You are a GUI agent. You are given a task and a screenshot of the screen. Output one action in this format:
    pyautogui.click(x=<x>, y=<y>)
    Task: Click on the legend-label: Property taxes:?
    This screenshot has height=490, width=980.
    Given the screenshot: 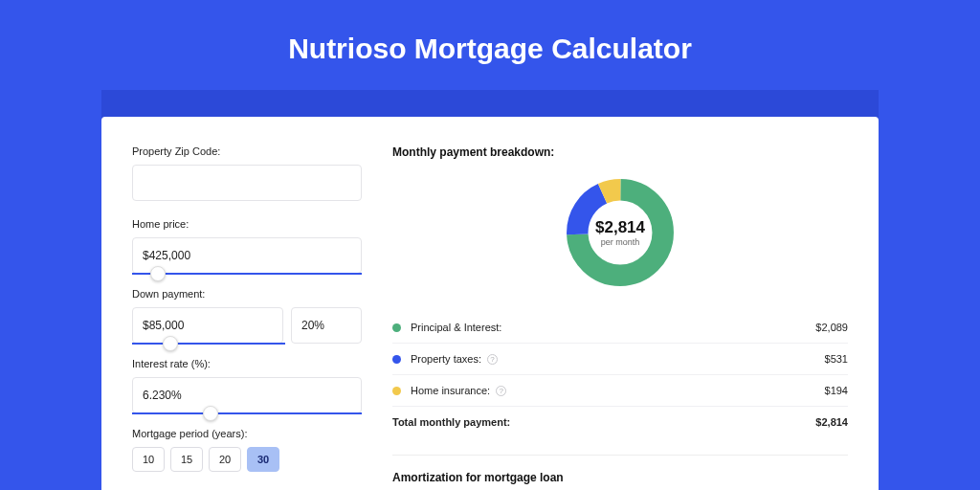 What is the action you would take?
    pyautogui.click(x=618, y=359)
    